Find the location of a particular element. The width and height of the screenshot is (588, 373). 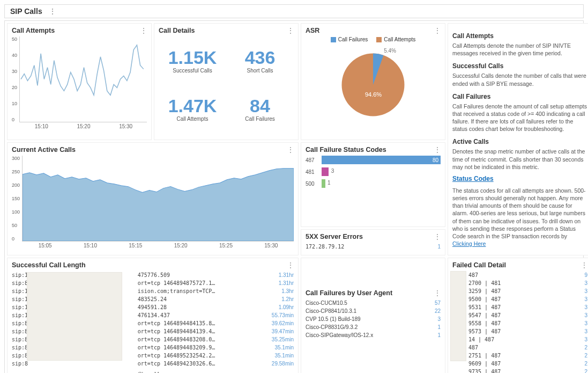

dashboard-title-bar: SIP Calls ⋮ is located at coordinates (294, 11).